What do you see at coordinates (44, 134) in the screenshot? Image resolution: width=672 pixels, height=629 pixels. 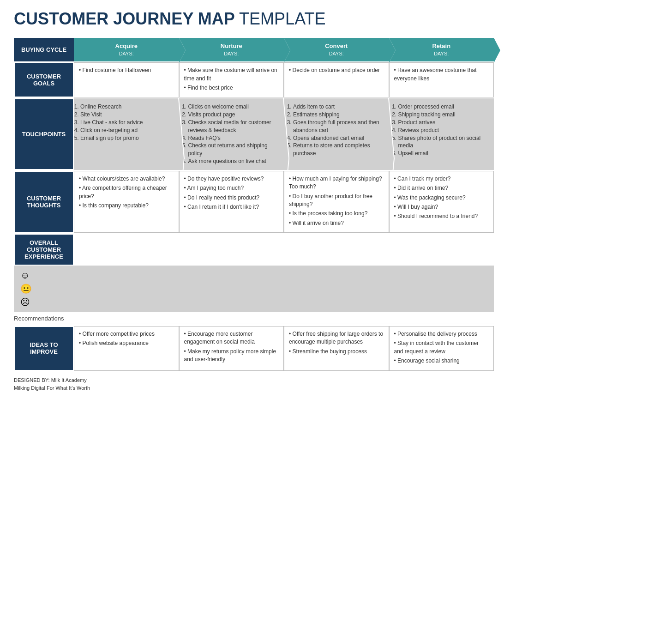 I see `touchpoints-label: TOUCHPOINTS` at bounding box center [44, 134].